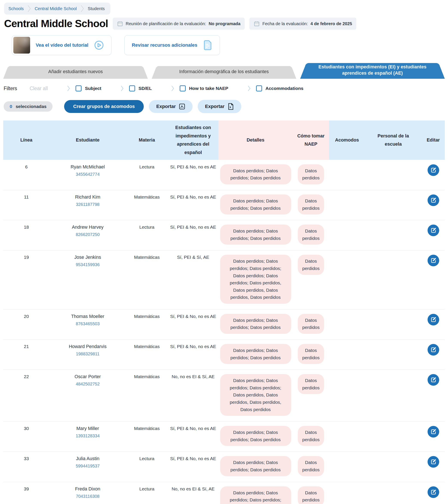 This screenshot has height=504, width=448. Describe the element at coordinates (171, 107) in the screenshot. I see `export-pdf-button: Exportar` at that location.